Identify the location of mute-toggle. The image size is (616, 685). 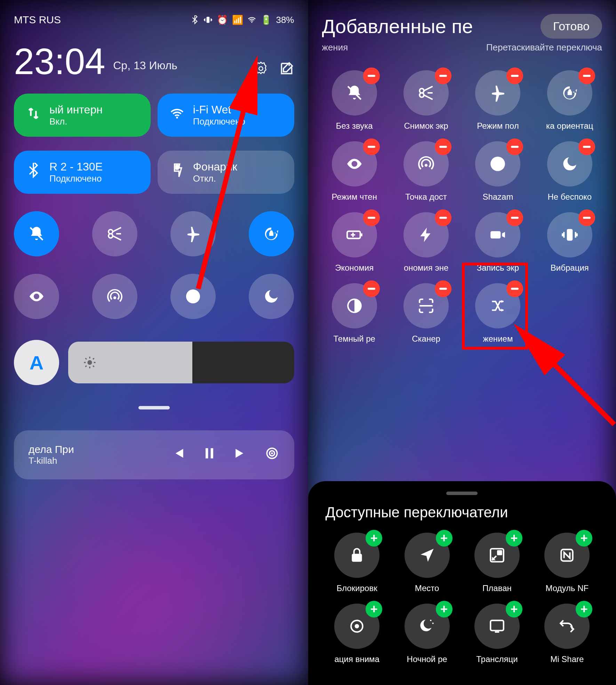
(37, 234).